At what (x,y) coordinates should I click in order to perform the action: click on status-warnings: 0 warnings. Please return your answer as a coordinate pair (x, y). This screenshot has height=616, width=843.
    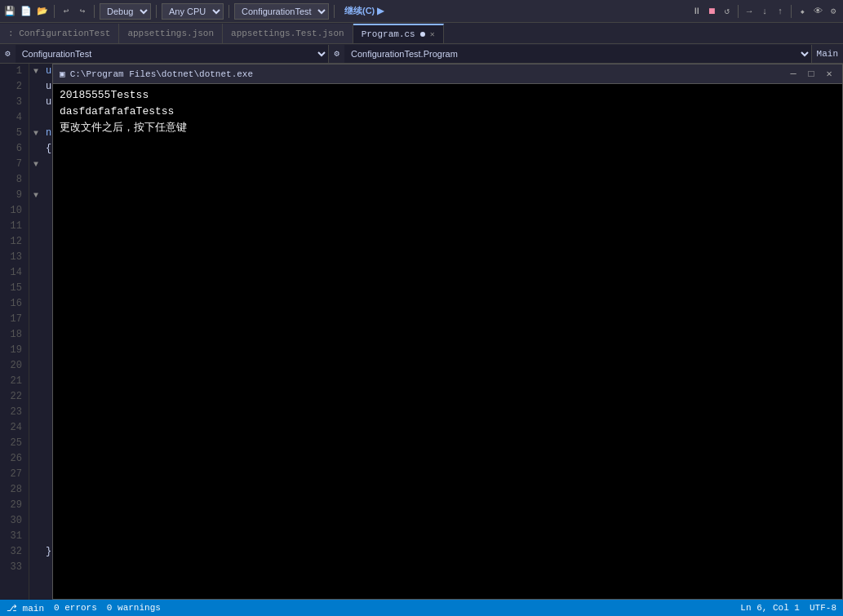
    Looking at the image, I should click on (134, 608).